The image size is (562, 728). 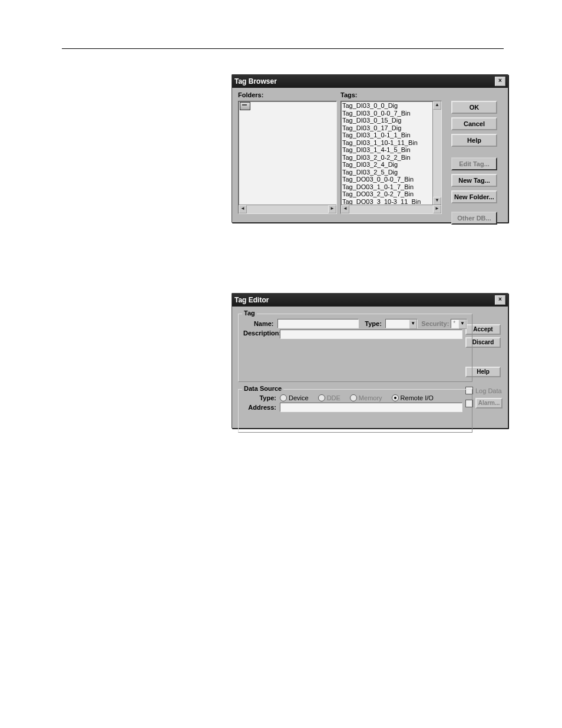 I want to click on radio-remote-io: Remote I/O, so click(x=412, y=398).